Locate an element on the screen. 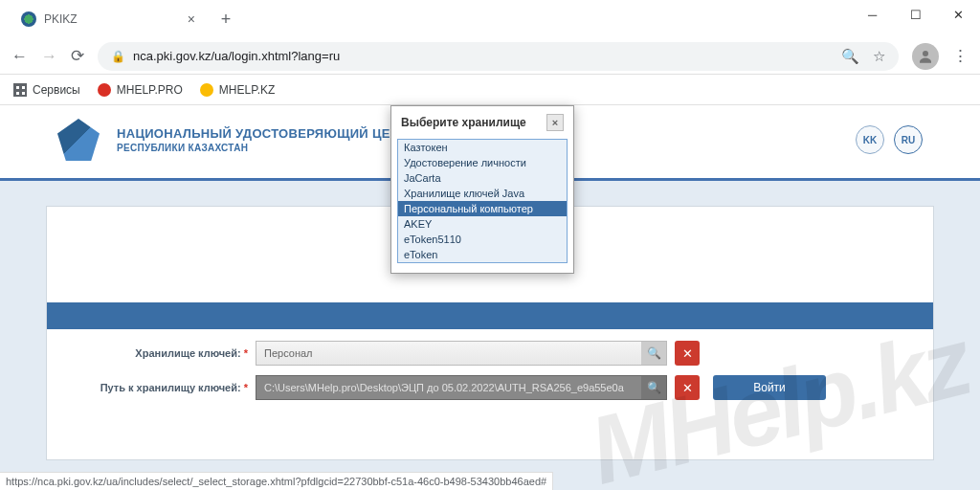 The height and width of the screenshot is (490, 980). storage-option: AKEY is located at coordinates (482, 224).